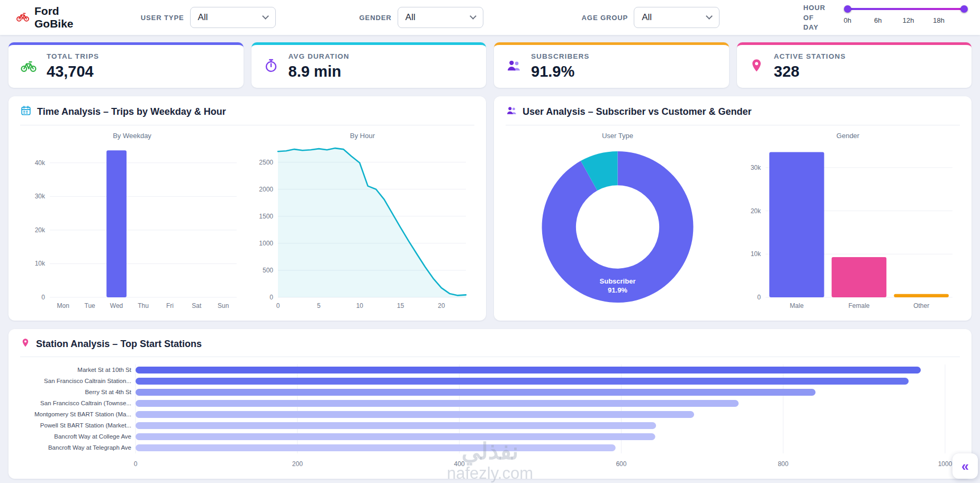 Image resolution: width=980 pixels, height=483 pixels. I want to click on stopwatch-icon, so click(271, 67).